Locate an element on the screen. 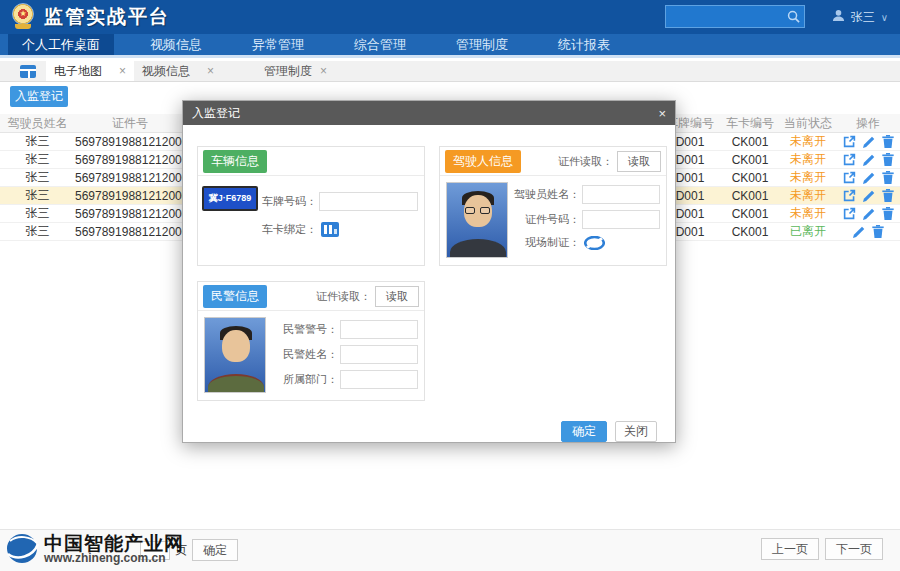 This screenshot has width=900, height=571. user-name: 张三 is located at coordinates (863, 18).